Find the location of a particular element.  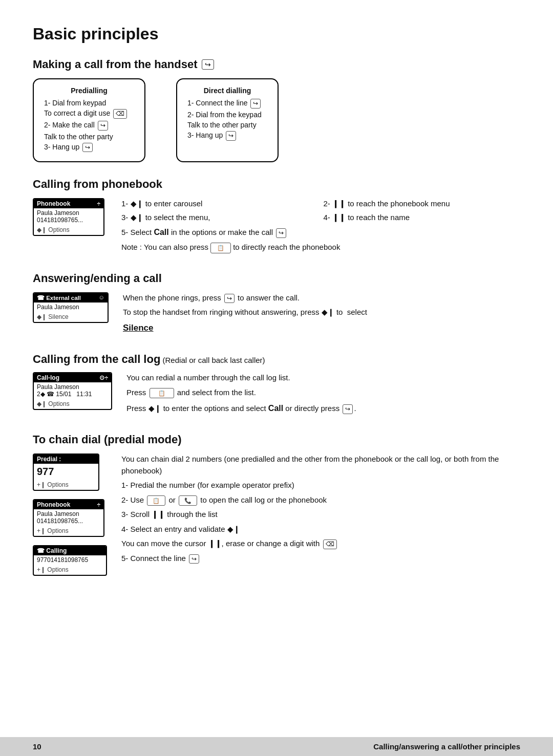

handset-icon: ↪ is located at coordinates (208, 64).